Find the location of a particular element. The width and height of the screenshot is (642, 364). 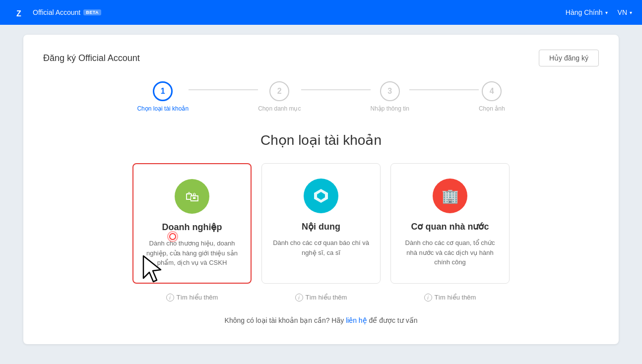

step-1-circle: 1 is located at coordinates (163, 91).